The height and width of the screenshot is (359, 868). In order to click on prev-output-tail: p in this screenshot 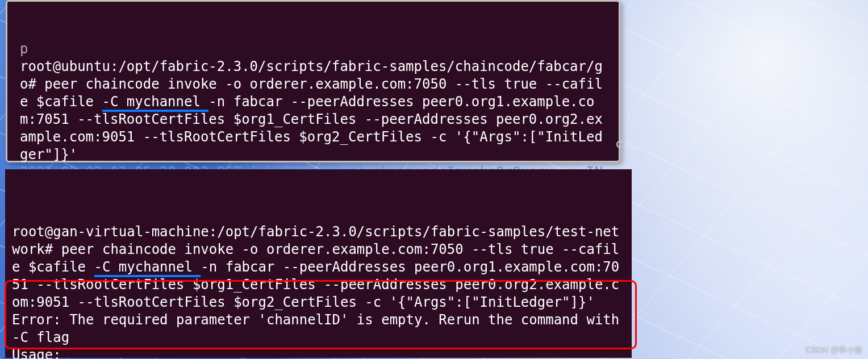, I will do `click(24, 49)`.